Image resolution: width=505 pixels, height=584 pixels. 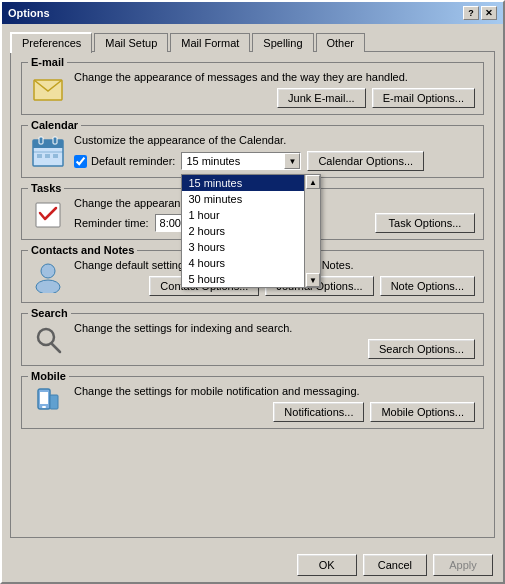 I want to click on window-title: Options, so click(x=29, y=13).